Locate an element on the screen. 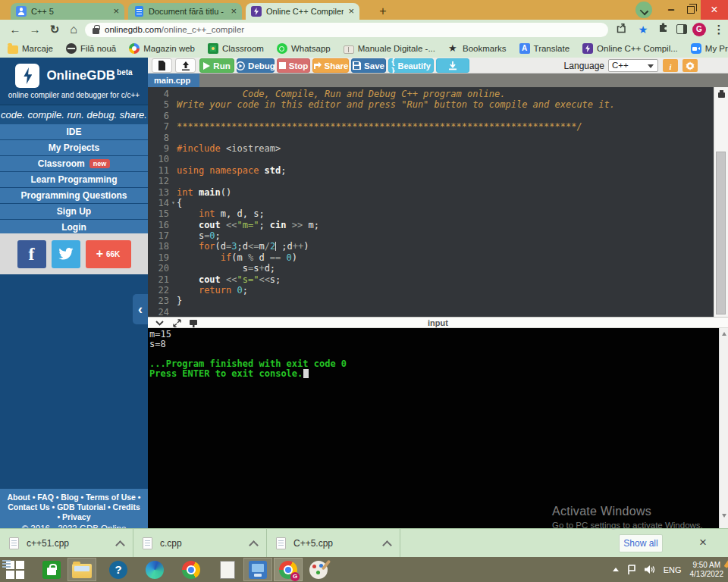  downloads-close-icon is located at coordinates (703, 543).